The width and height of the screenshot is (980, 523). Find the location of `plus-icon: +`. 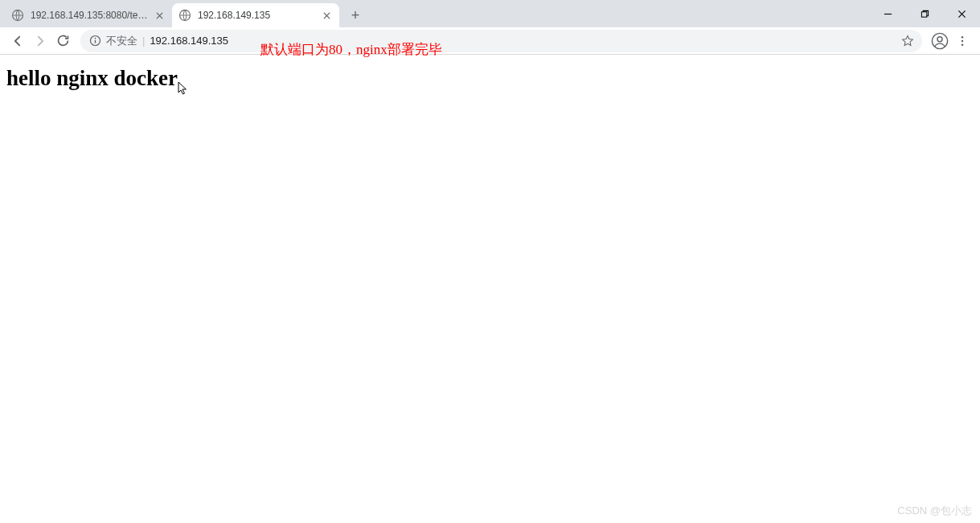

plus-icon: + is located at coordinates (355, 16).